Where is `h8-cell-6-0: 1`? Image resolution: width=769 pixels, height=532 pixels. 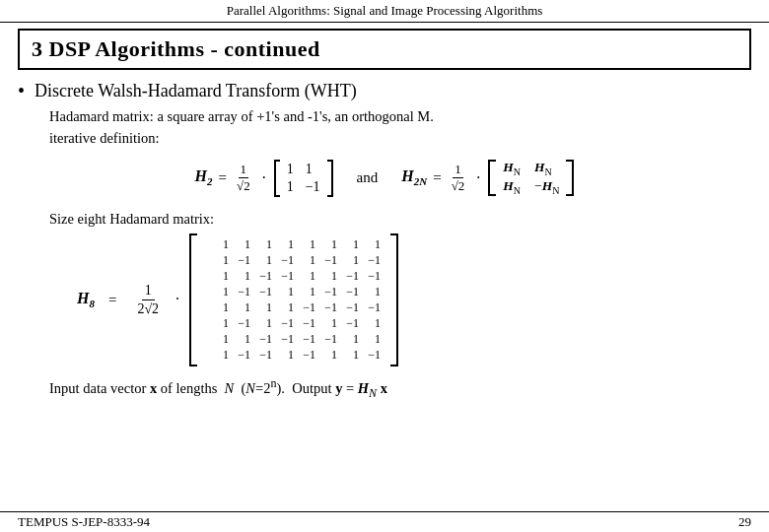
h8-cell-6-0: 1 is located at coordinates (218, 339).